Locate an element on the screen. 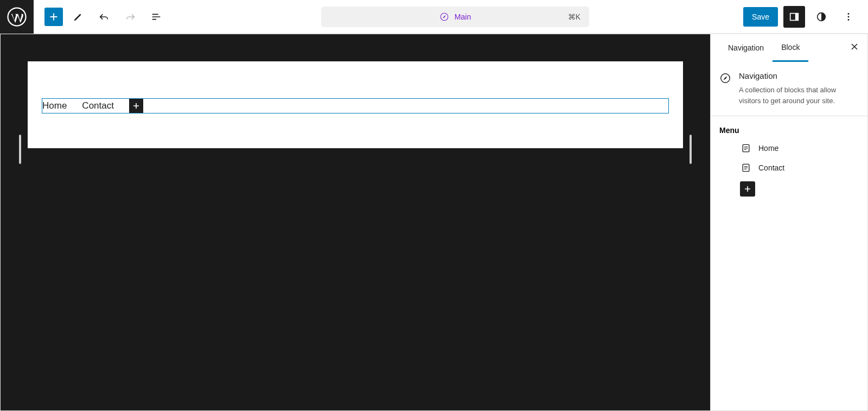 The image size is (868, 411). document-overview-button is located at coordinates (156, 17).